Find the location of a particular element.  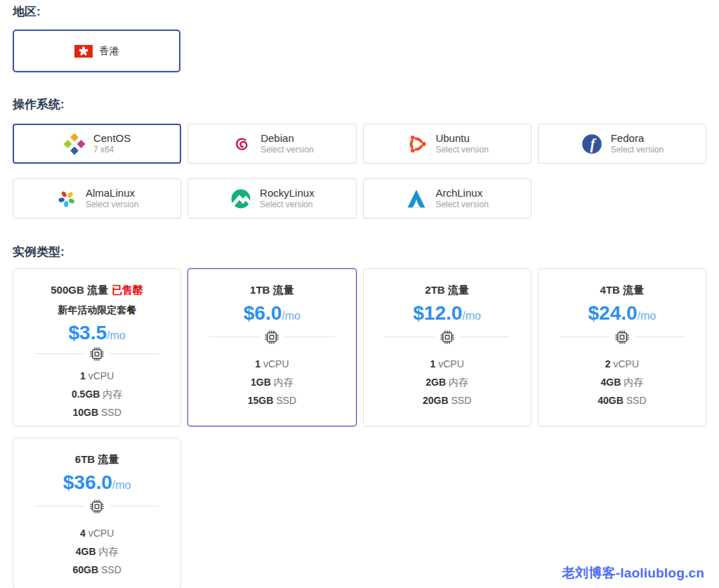

os-name: Debian is located at coordinates (286, 138).